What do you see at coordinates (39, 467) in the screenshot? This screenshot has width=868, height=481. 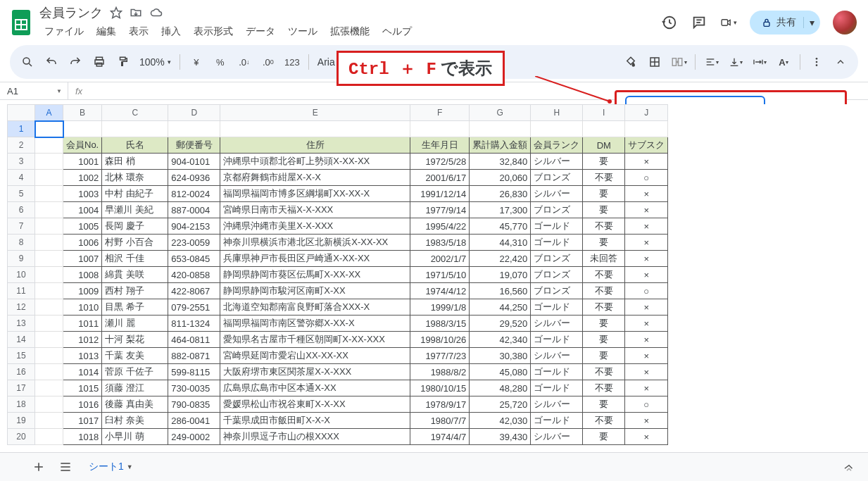 I see `add-sheet-button` at bounding box center [39, 467].